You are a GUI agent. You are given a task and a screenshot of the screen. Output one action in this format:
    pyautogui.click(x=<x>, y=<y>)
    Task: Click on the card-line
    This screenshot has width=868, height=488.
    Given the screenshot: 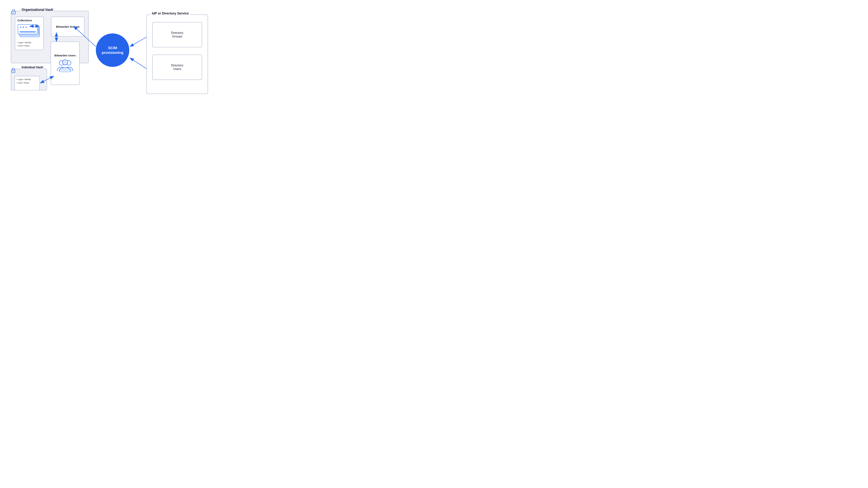 What is the action you would take?
    pyautogui.click(x=28, y=32)
    